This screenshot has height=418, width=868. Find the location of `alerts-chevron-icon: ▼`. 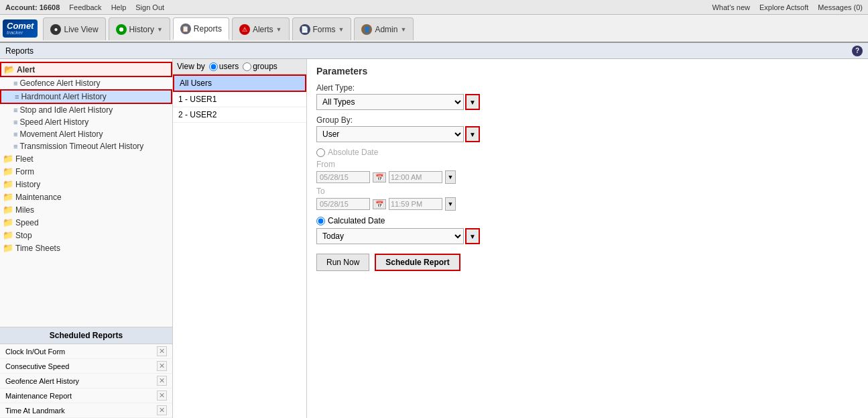

alerts-chevron-icon: ▼ is located at coordinates (279, 30).